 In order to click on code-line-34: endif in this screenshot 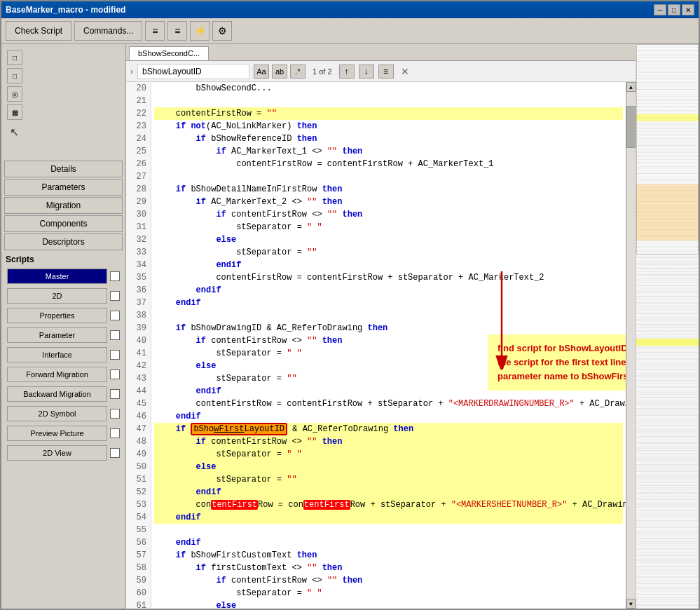, I will do `click(388, 265)`.